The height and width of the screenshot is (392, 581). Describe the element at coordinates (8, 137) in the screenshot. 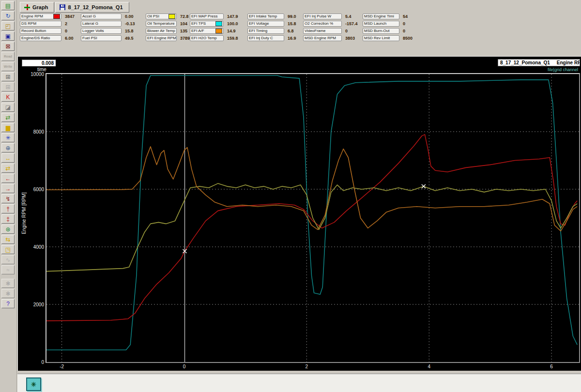

I see `zoom-all-icon: ✳` at that location.